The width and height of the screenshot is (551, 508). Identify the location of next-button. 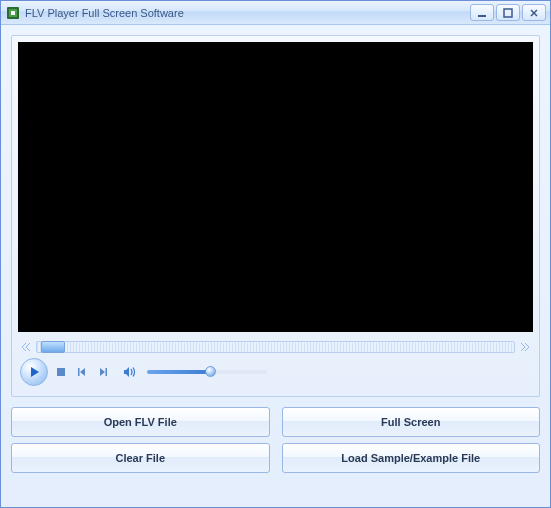
(103, 372).